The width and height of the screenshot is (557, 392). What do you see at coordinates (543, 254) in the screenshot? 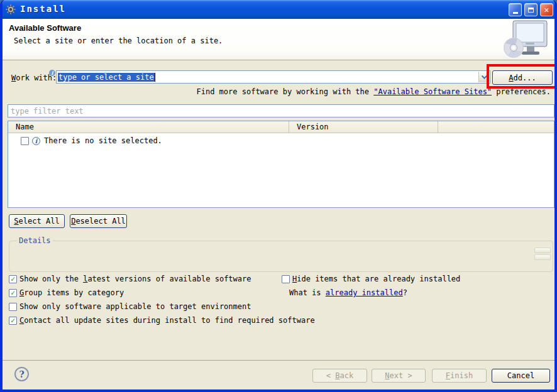
I see `details-scroll-artifact` at bounding box center [543, 254].